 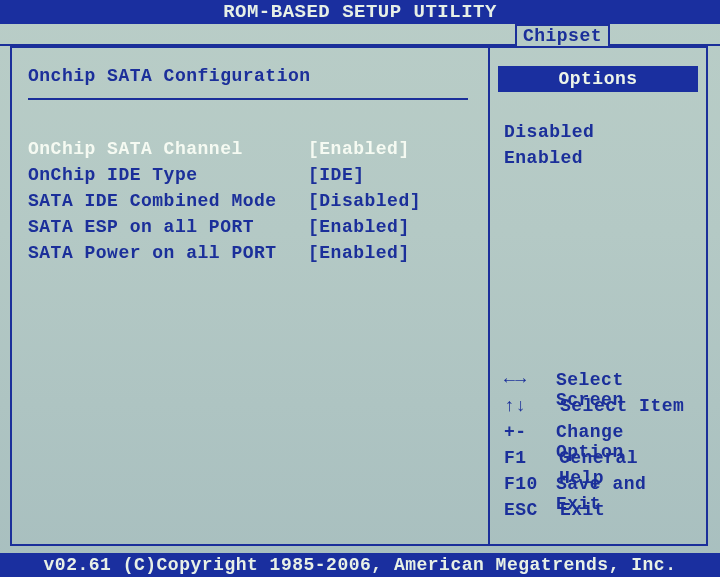 What do you see at coordinates (248, 253) in the screenshot?
I see `setting-sata-power-all-port: SATA Power on all PORT [Enabled]` at bounding box center [248, 253].